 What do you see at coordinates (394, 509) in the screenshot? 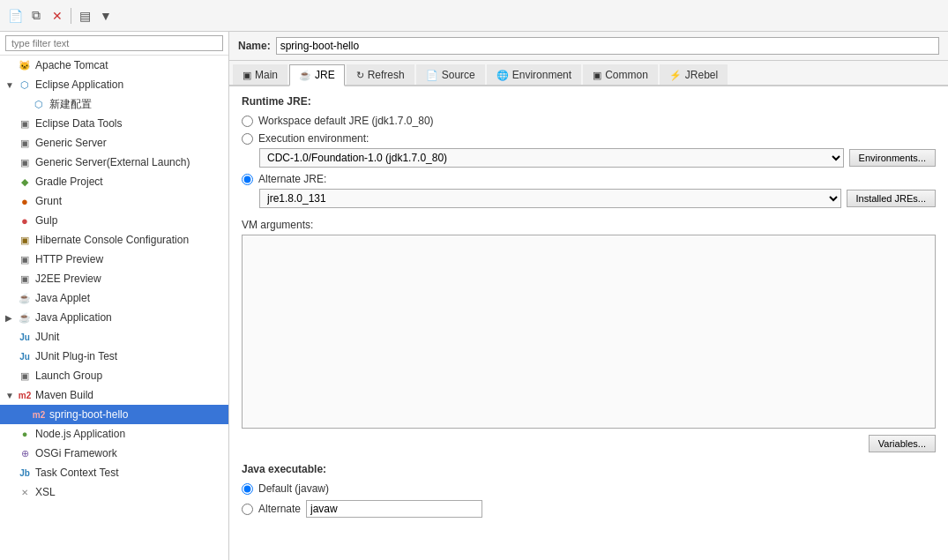
I see `alt-exec-input` at bounding box center [394, 509].